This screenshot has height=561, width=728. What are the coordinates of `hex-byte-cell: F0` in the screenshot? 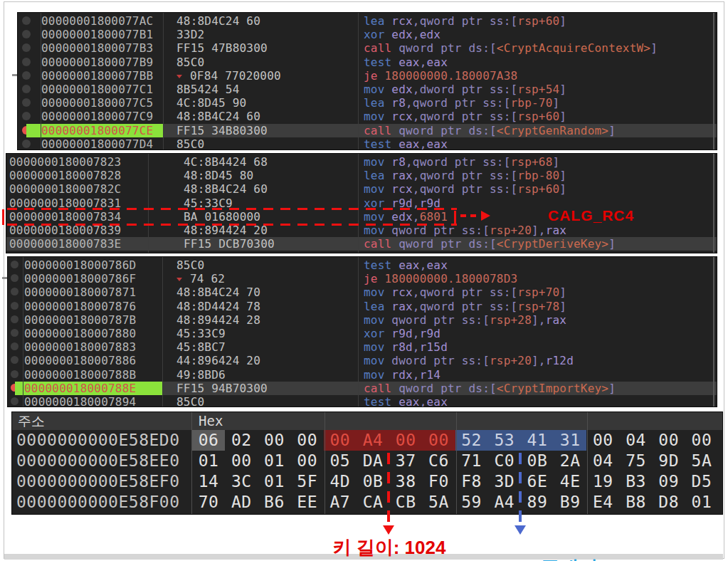 It's located at (438, 481).